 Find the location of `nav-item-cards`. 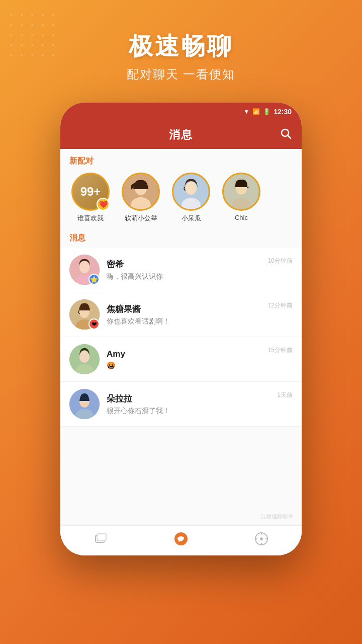

nav-item-cards is located at coordinates (101, 540).